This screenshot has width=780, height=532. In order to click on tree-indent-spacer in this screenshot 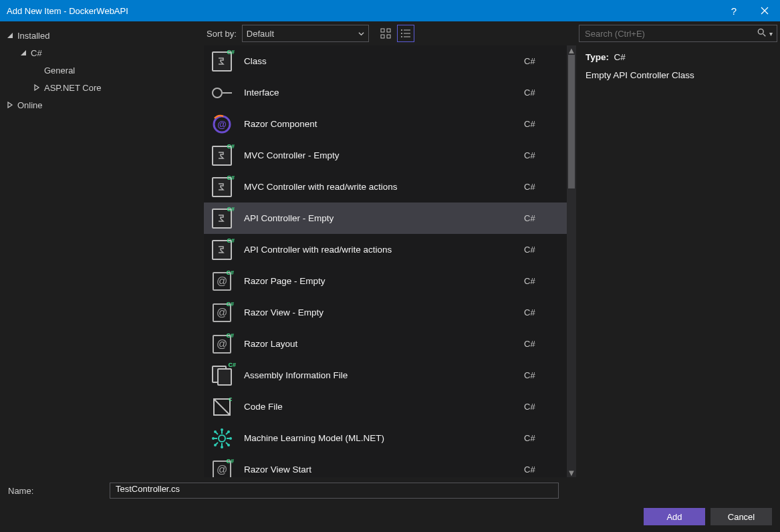, I will do `click(37, 70)`.